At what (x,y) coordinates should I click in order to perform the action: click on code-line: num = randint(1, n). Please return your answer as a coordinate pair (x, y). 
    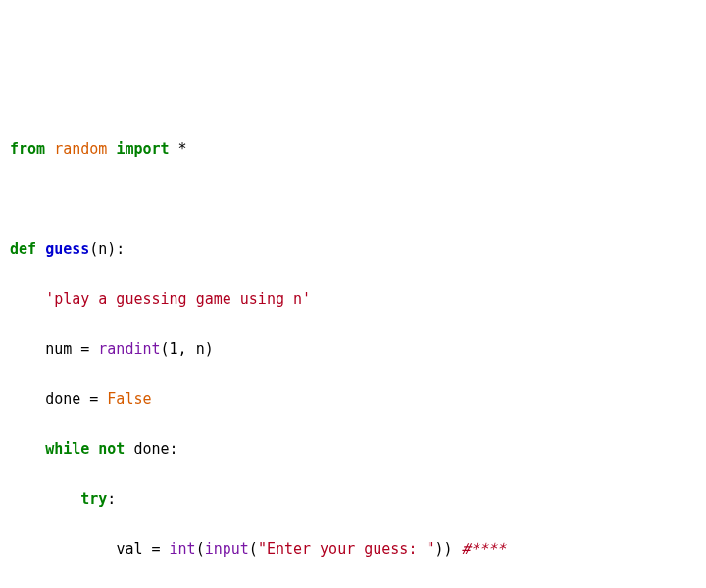
    Looking at the image, I should click on (353, 350).